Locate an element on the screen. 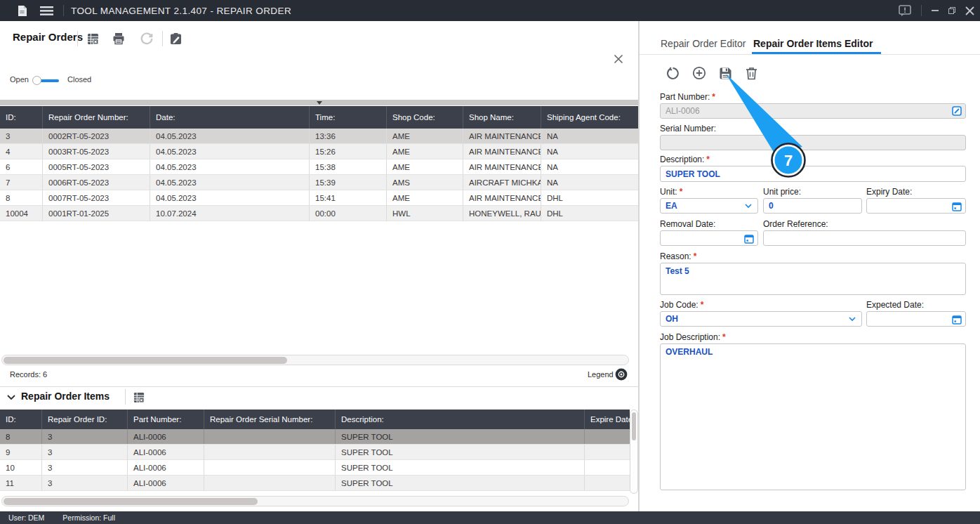 The height and width of the screenshot is (524, 980). open-closed-toggle is located at coordinates (37, 80).